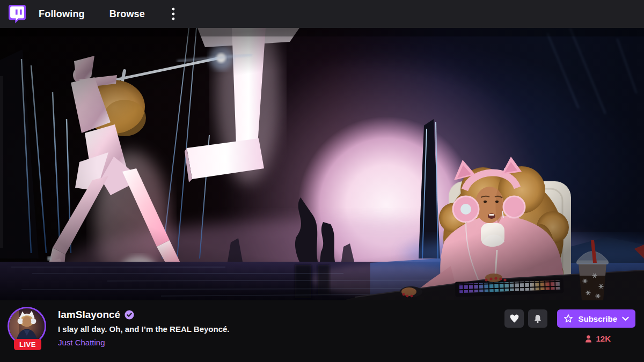 The image size is (644, 362). What do you see at coordinates (514, 319) in the screenshot?
I see `heart-icon` at bounding box center [514, 319].